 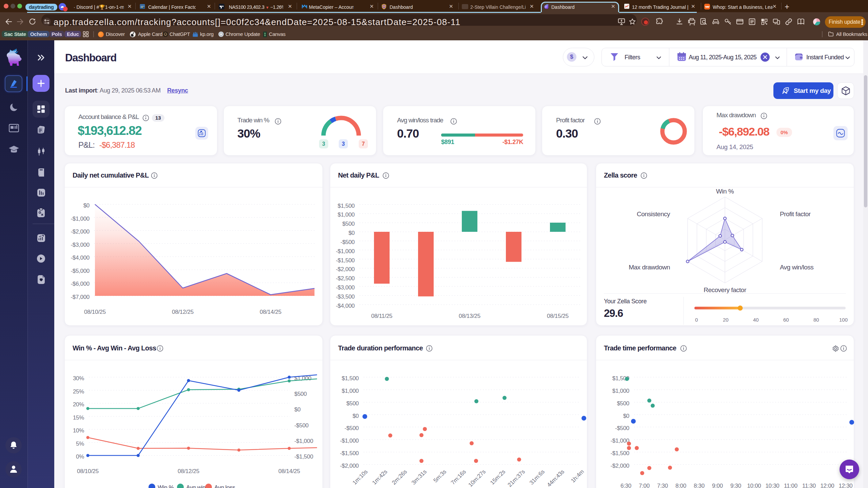 What do you see at coordinates (625, 301) in the screenshot?
I see `svg-text: Your Zella Score` at bounding box center [625, 301].